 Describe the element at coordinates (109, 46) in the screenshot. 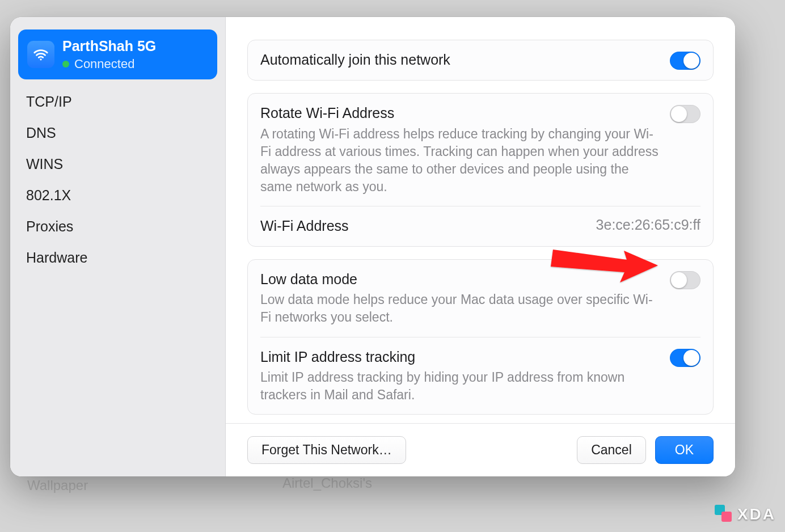

I see `network-name: ParthShah 5G` at that location.